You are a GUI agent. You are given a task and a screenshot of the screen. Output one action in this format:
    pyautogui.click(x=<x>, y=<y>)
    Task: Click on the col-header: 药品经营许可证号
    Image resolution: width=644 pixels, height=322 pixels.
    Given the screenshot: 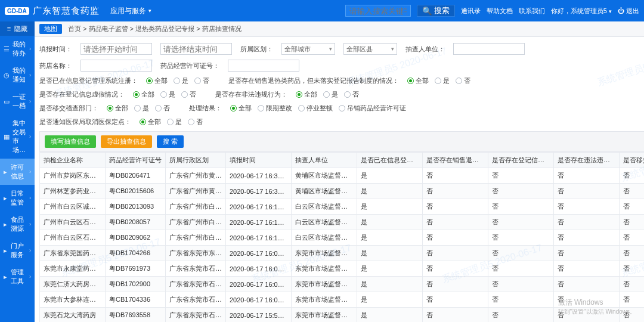 What is the action you would take?
    pyautogui.click(x=136, y=160)
    